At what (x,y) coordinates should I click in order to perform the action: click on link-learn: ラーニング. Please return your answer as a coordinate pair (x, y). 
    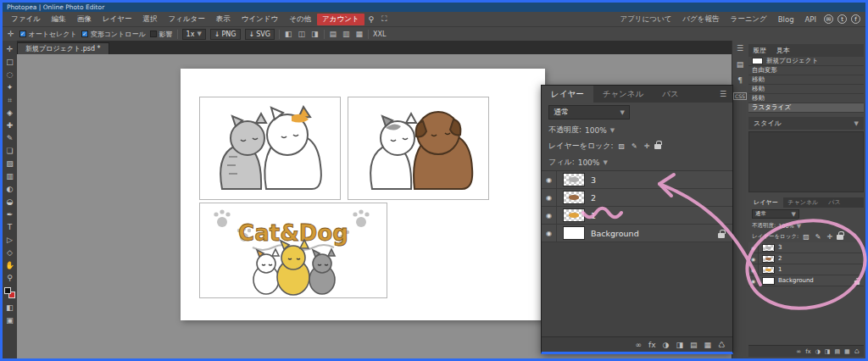
    Looking at the image, I should click on (748, 19).